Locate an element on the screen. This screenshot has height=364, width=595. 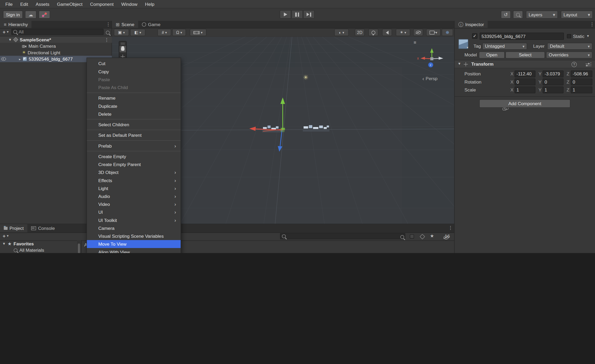
menu-item-copy: Copy is located at coordinates (133, 71).